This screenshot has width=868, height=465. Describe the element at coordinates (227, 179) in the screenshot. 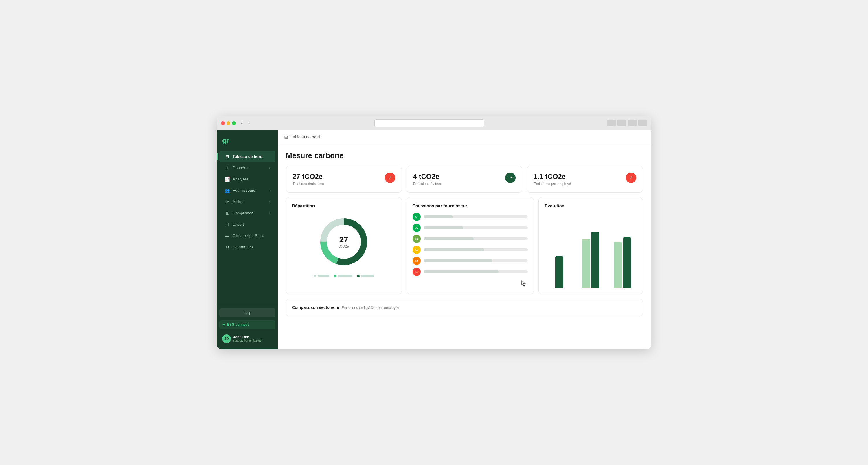

I see `analyses-icon: 📈` at that location.